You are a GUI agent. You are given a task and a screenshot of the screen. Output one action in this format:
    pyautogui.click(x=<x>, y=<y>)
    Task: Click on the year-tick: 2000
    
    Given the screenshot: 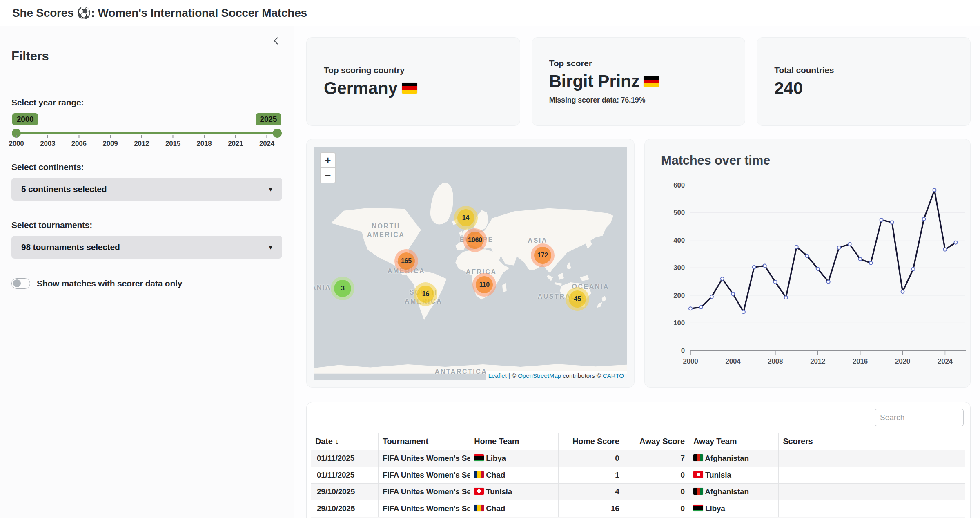 What is the action you would take?
    pyautogui.click(x=16, y=141)
    